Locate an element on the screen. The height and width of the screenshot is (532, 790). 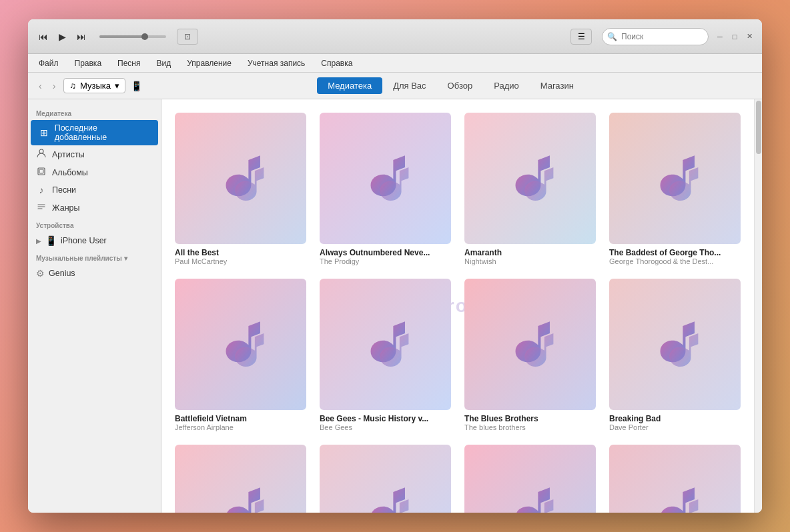
sidebar-item-recent: ⊞ Последние добавленные is located at coordinates (95, 133).